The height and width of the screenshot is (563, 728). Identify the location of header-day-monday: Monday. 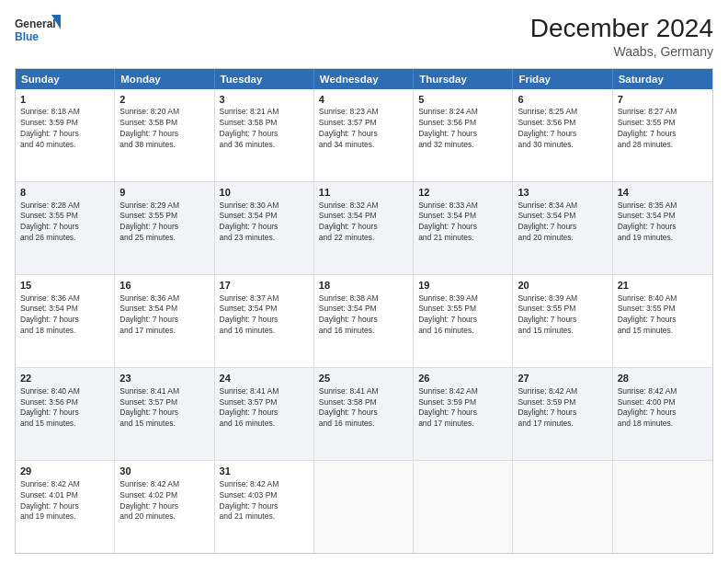
(165, 79).